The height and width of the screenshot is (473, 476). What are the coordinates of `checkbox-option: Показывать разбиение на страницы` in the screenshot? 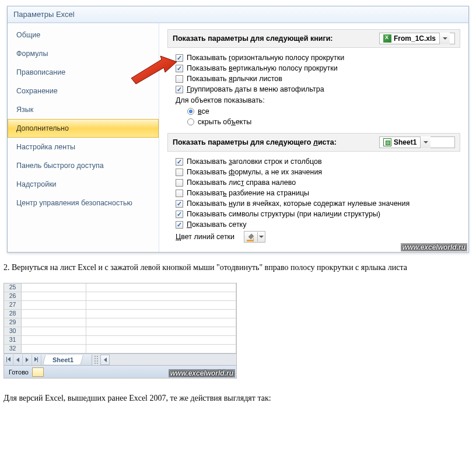 It's located at (314, 193).